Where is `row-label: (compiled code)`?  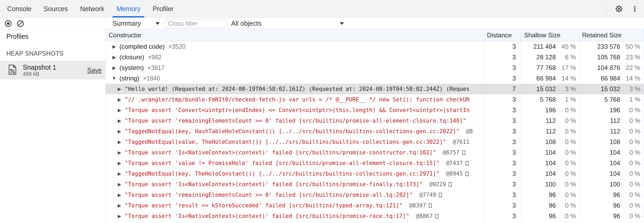 row-label: (compiled code) is located at coordinates (142, 47).